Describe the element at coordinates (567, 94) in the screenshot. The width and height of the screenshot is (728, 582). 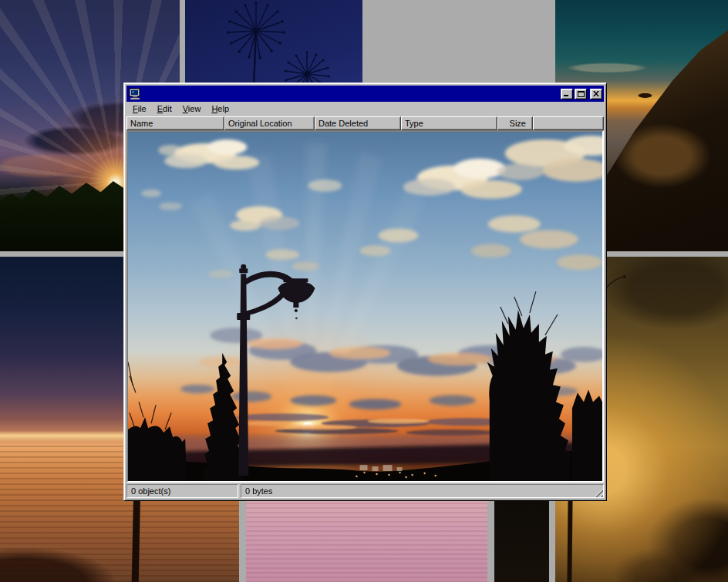
I see `minimize-button` at that location.